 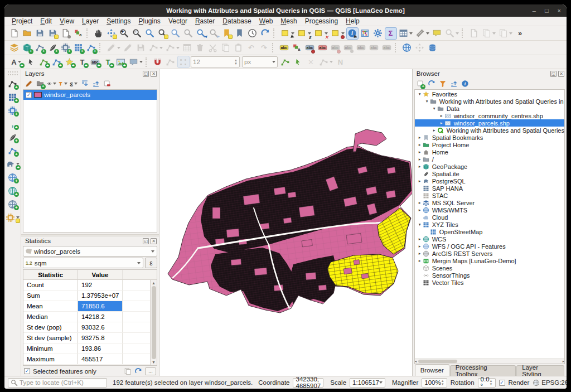 I want to click on tree-collapse-icon: ▾, so click(x=427, y=101).